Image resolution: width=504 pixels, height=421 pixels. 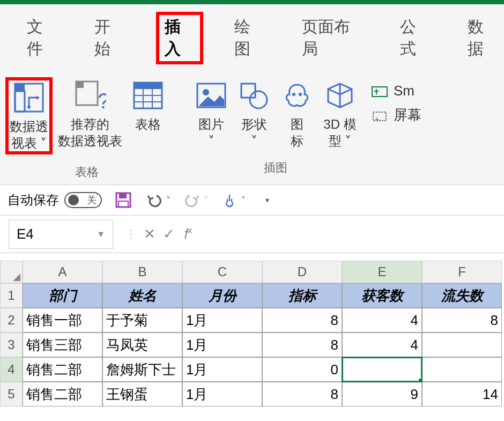 What do you see at coordinates (143, 320) in the screenshot?
I see `cell: 于予菊` at bounding box center [143, 320].